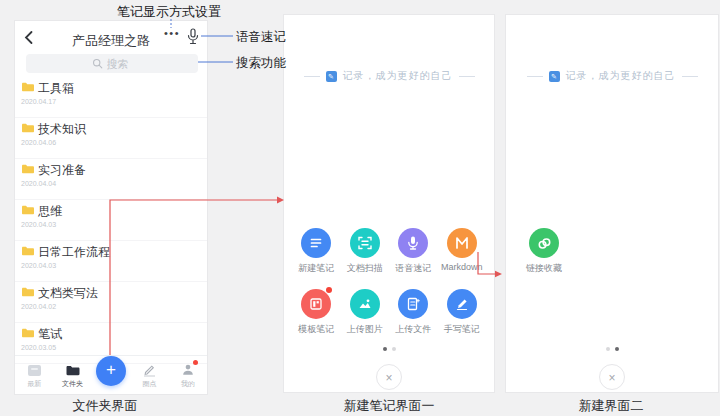  What do you see at coordinates (98, 64) in the screenshot?
I see `search-icon` at bounding box center [98, 64].